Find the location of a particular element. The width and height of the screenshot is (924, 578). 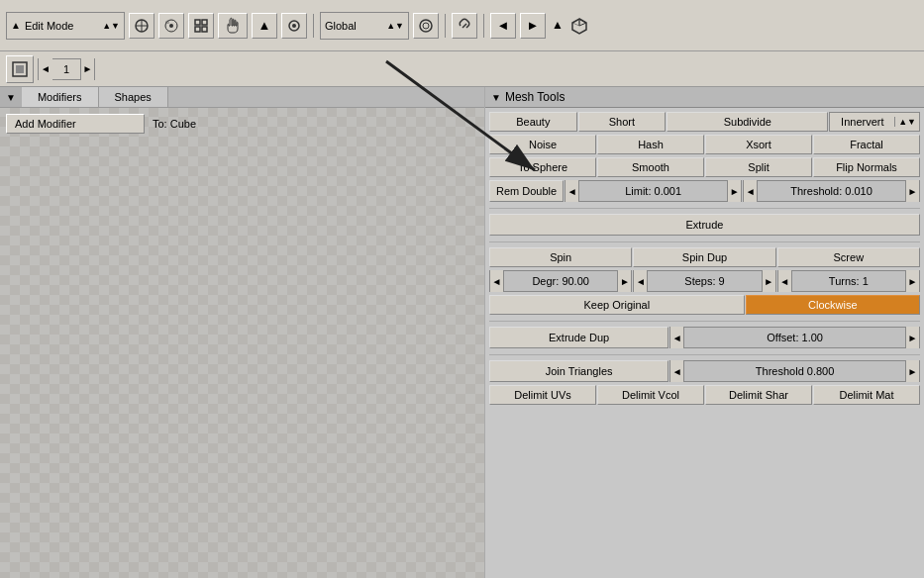

mode-dropdown-icon: ▲▼ is located at coordinates (111, 26).